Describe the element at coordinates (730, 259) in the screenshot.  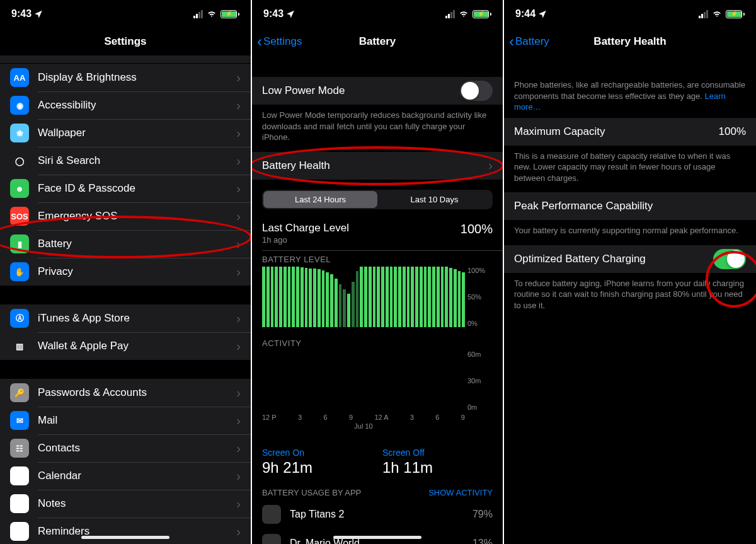
I see `optimized-charging-toggle` at that location.